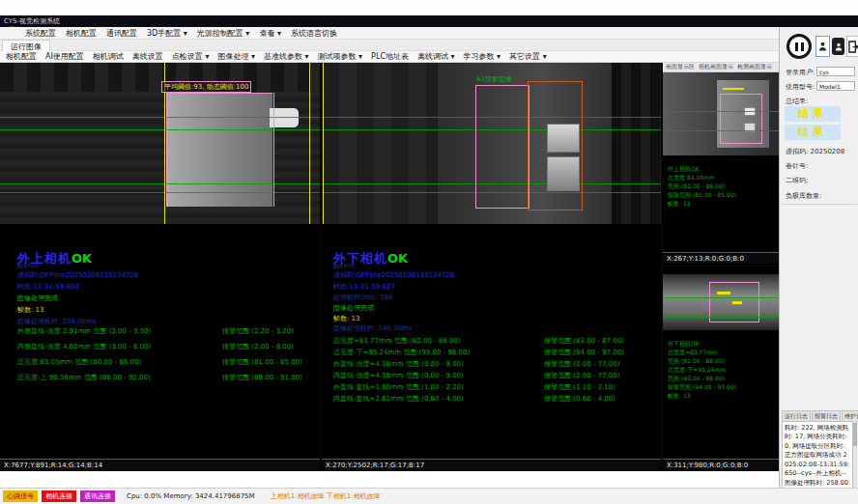 Image resolution: width=858 pixels, height=504 pixels. I want to click on toolbar-item: 基准线参数 ▾, so click(286, 56).